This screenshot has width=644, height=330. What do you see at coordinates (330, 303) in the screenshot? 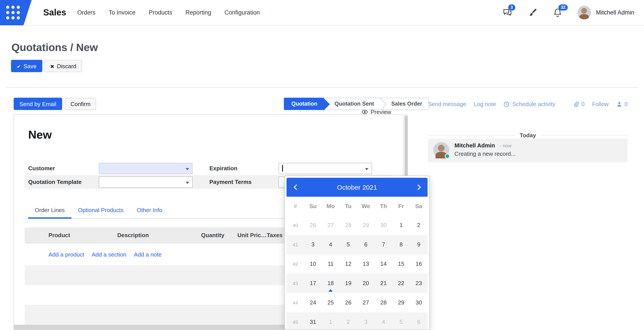
I see `calendar-day: 25` at bounding box center [330, 303].